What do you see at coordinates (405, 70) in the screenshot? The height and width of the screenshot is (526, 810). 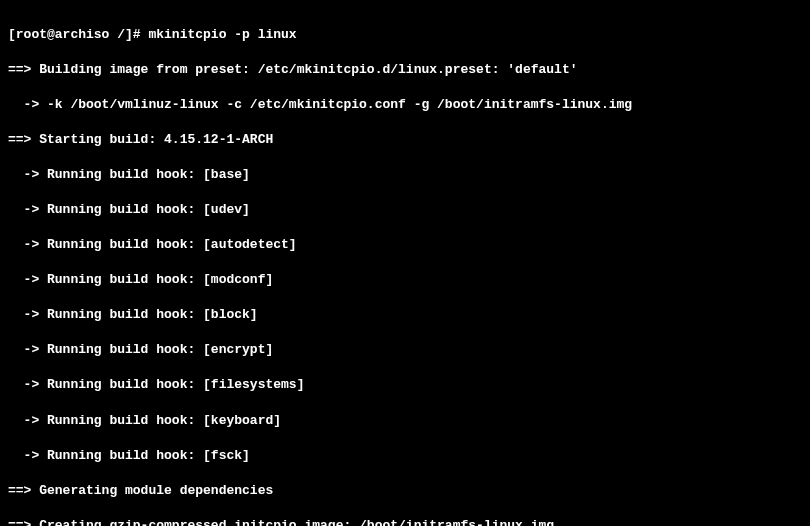 I see `output-line: ==> Building image from preset: /etc/mki…` at bounding box center [405, 70].